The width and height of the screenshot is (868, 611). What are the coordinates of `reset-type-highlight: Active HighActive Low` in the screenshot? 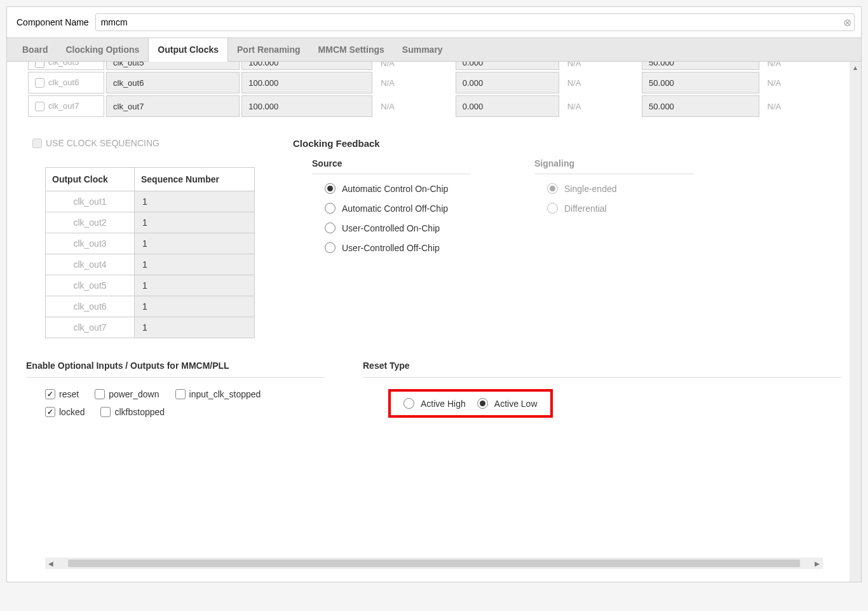 It's located at (470, 403).